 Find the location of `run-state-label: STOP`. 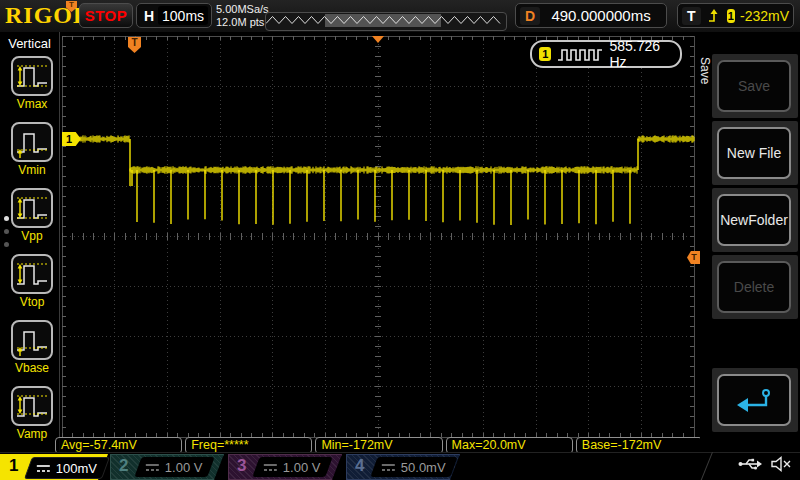

run-state-label: STOP is located at coordinates (106, 16).